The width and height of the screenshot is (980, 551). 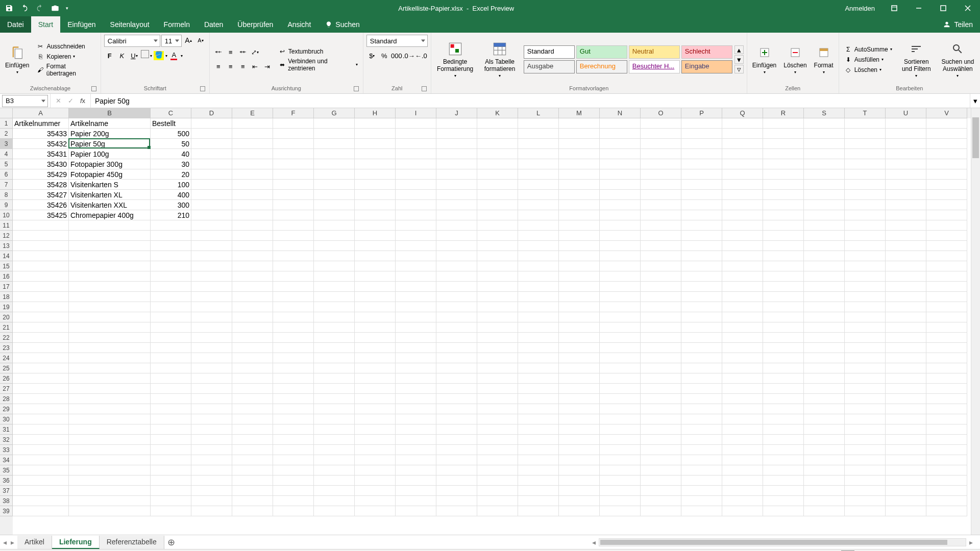 I want to click on cell-J29, so click(x=457, y=409).